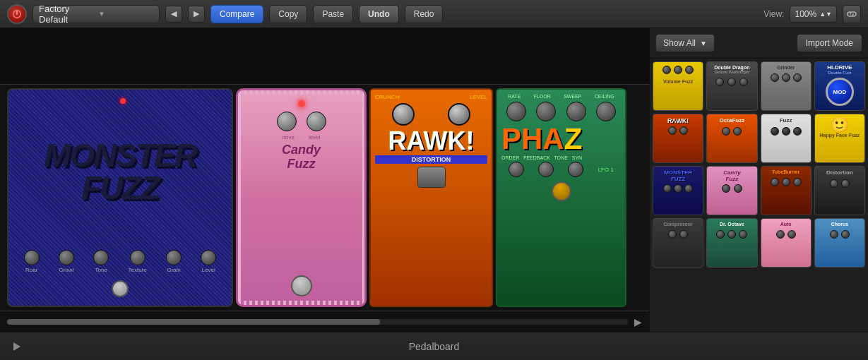  Describe the element at coordinates (546, 169) in the screenshot. I see `knob-feedback` at that location.